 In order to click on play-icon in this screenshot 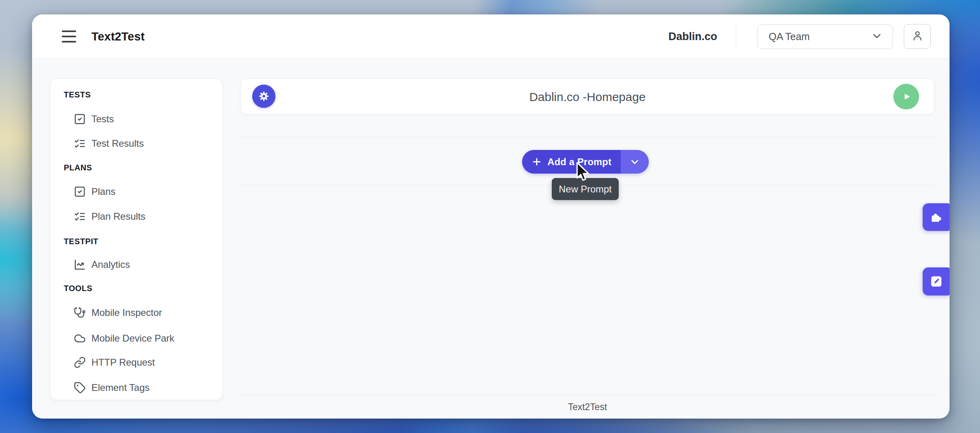, I will do `click(906, 97)`.